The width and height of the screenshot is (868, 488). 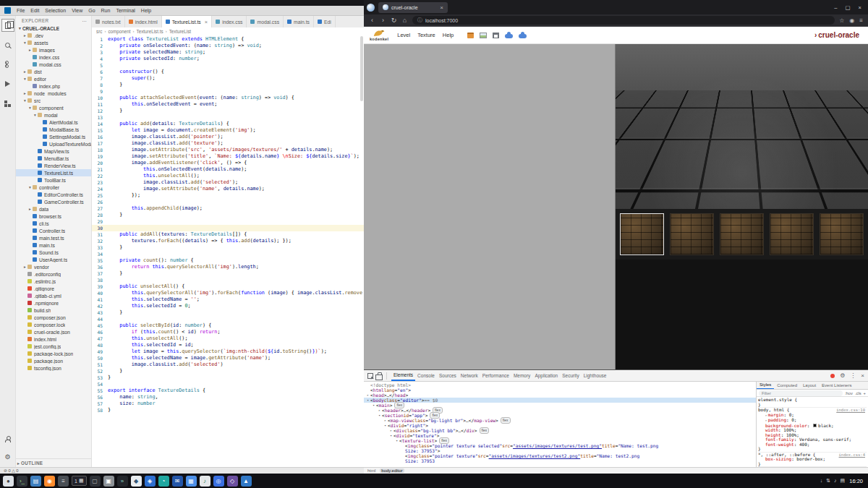 I want to click on browser-tab: cruel-oracle ×, so click(x=413, y=7).